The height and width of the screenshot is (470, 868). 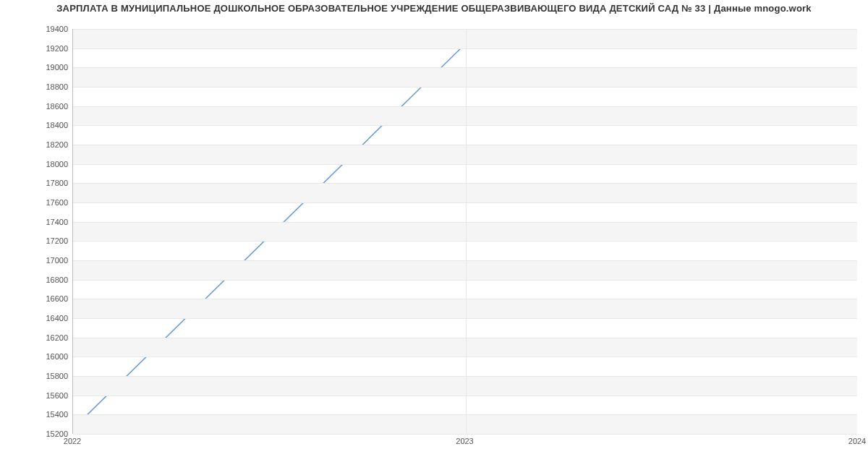 What do you see at coordinates (466, 231) in the screenshot?
I see `gridline-vertical` at bounding box center [466, 231].